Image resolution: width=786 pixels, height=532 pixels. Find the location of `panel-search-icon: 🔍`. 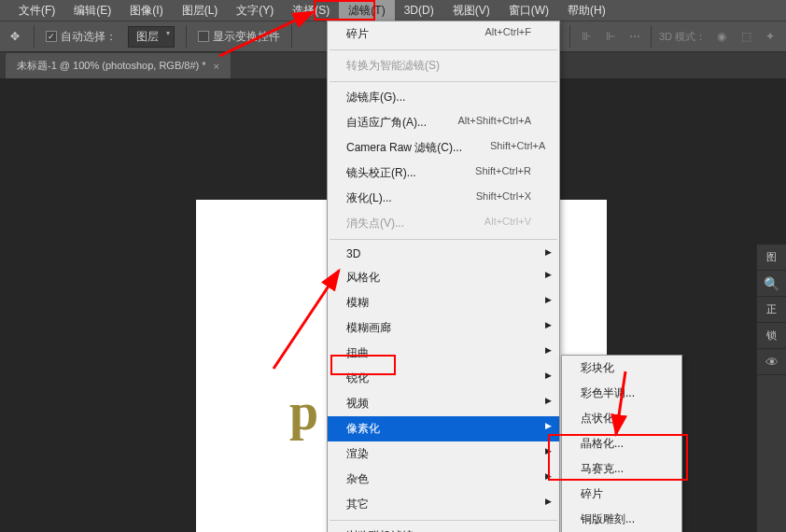

panel-search-icon: 🔍 is located at coordinates (771, 284).